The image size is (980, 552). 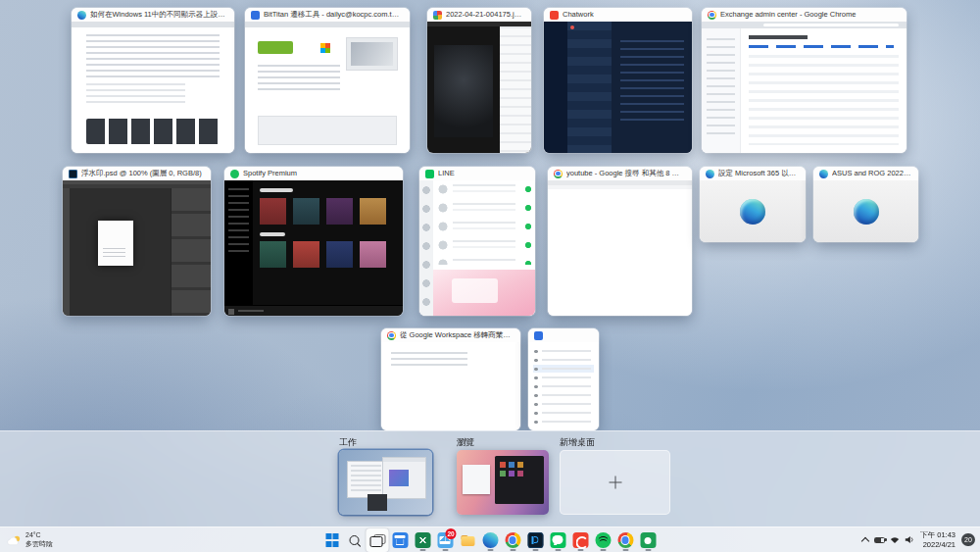 I want to click on bittitan-icon, so click(x=255, y=16).